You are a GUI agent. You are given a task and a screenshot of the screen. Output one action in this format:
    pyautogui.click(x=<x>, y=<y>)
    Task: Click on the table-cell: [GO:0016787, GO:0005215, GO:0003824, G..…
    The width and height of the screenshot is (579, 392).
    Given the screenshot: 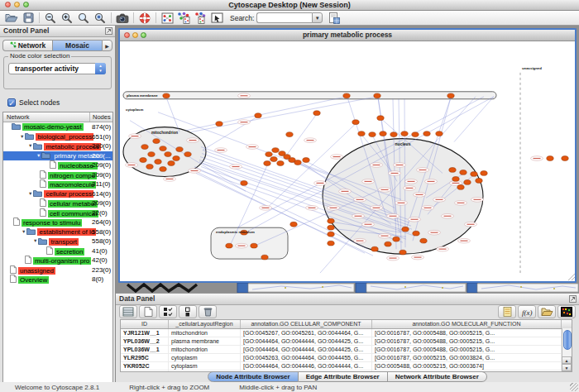 What is the action you would take?
    pyautogui.click(x=467, y=357)
    